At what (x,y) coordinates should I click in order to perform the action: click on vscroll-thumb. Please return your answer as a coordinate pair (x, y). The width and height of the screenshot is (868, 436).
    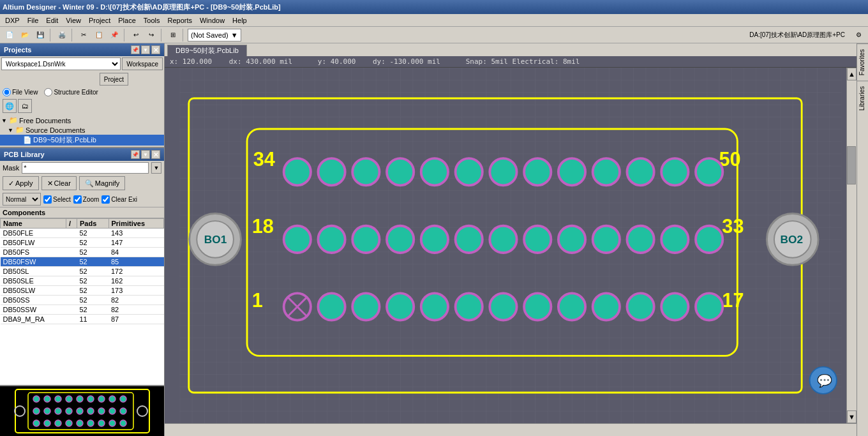
    Looking at the image, I should click on (851, 165).